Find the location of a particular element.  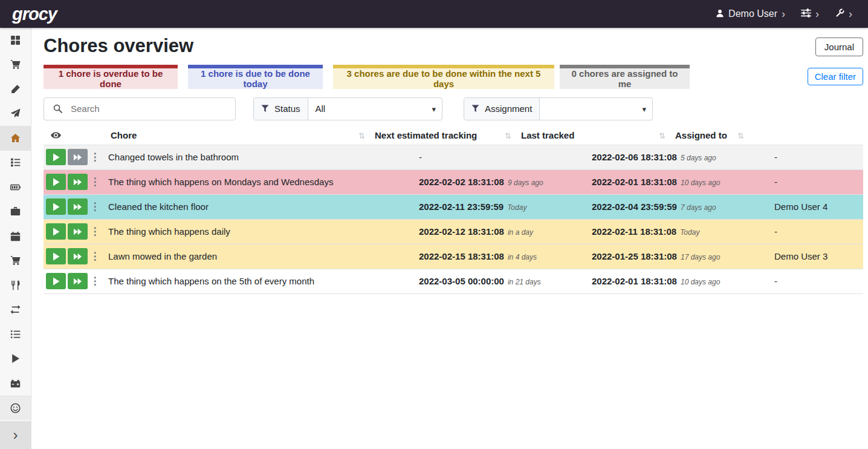

sidebar is located at coordinates (16, 238).